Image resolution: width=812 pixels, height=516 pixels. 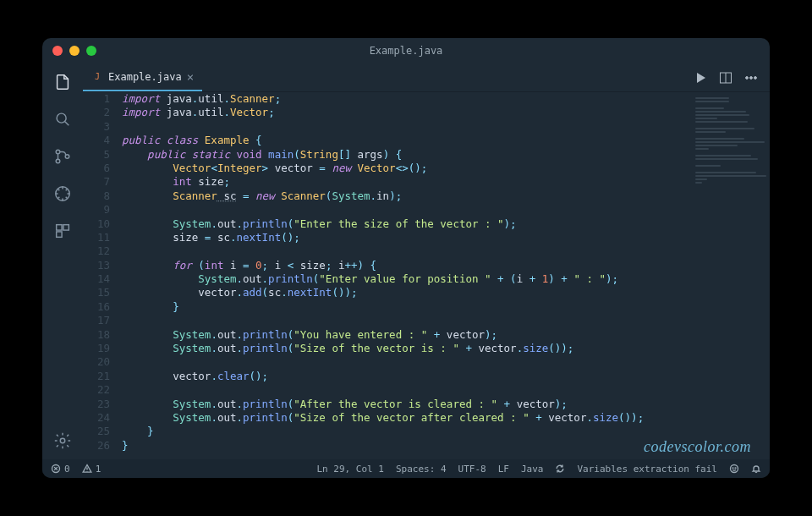 I want to click on debug-icon, so click(x=63, y=194).